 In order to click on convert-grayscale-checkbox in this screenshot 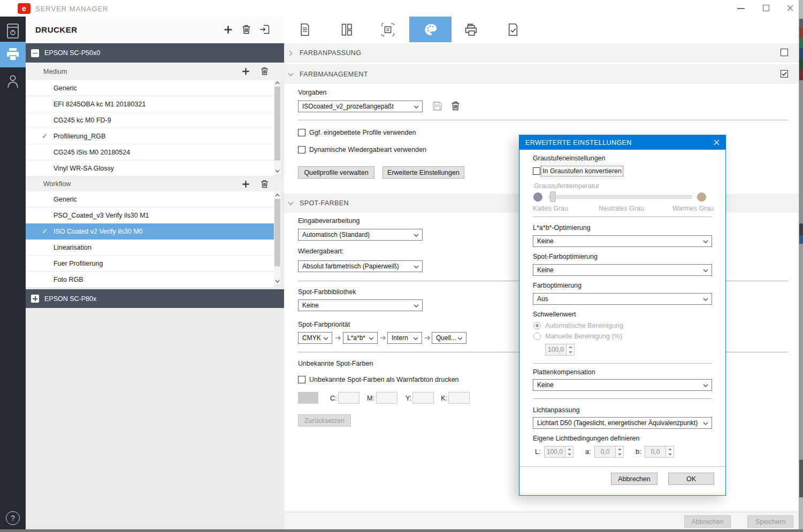, I will do `click(537, 171)`.